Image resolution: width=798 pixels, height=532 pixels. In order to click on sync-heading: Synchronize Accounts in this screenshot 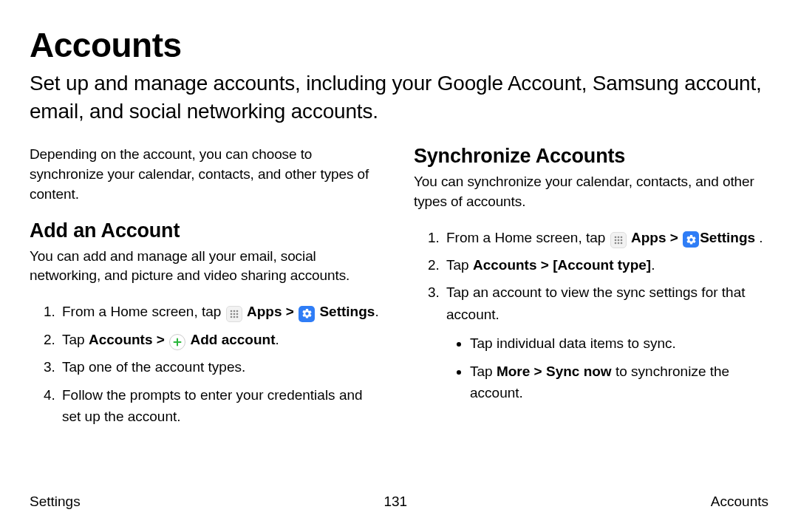, I will do `click(591, 157)`.